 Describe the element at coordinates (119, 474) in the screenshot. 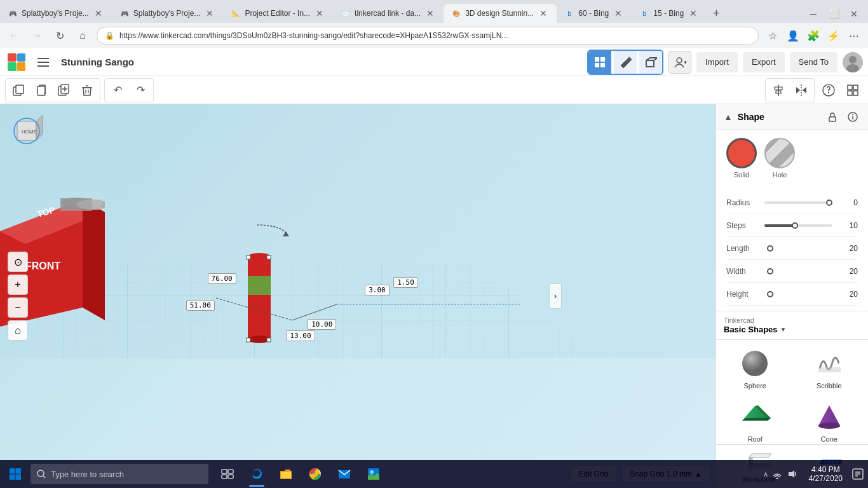

I see `taskbar-search: Type here to search` at that location.